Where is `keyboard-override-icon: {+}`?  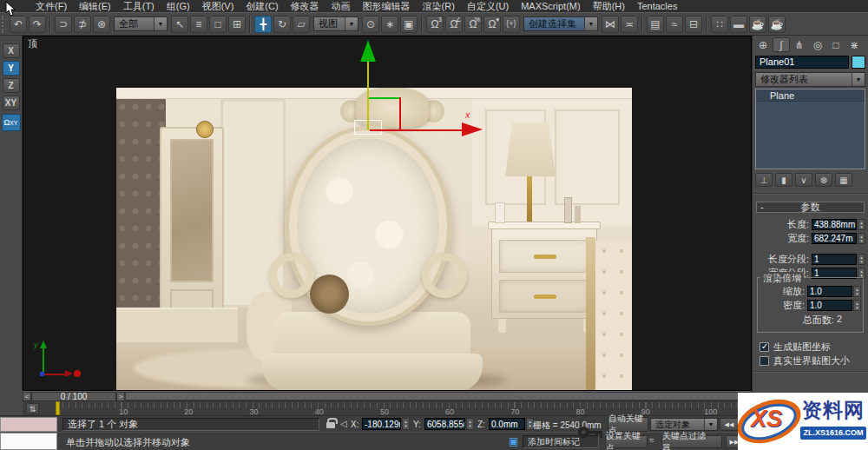
keyboard-override-icon: {+} is located at coordinates (511, 24).